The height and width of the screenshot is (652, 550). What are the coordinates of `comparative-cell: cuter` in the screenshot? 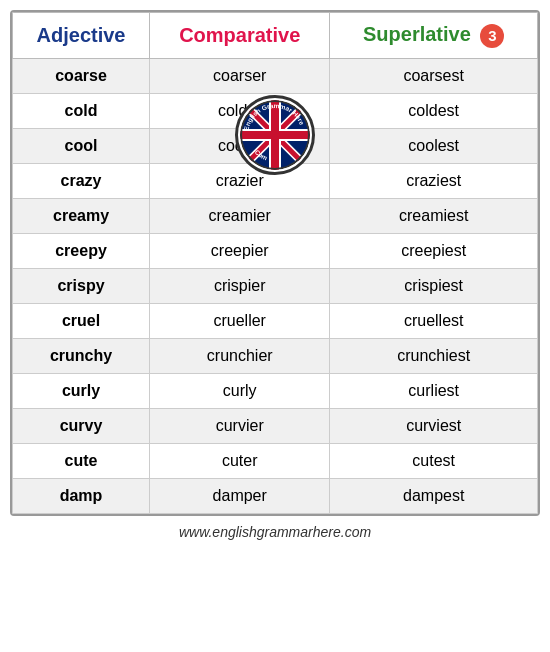 It's located at (240, 460).